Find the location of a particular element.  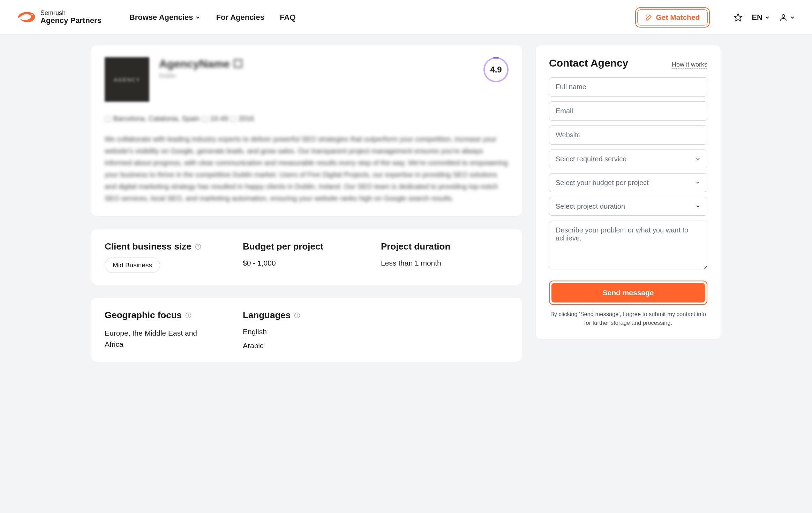

contact-agency-card: Contact Agency How it works Select requi… is located at coordinates (628, 192).